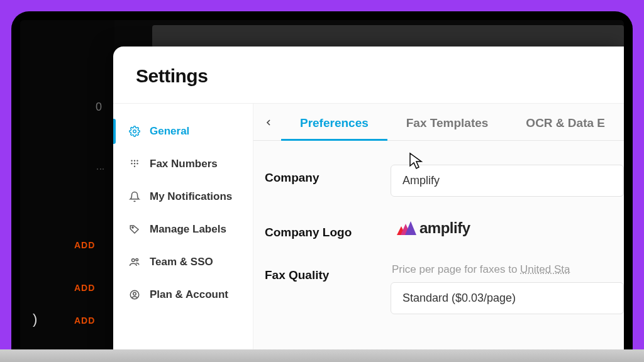 The height and width of the screenshot is (362, 644). What do you see at coordinates (335, 128) in the screenshot?
I see `tab-preferences: Preferences` at bounding box center [335, 128].